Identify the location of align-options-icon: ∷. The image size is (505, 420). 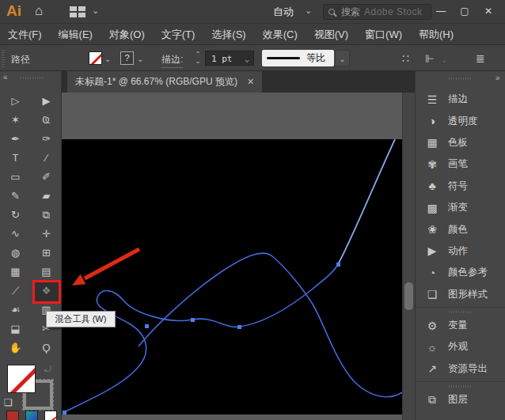
(405, 59).